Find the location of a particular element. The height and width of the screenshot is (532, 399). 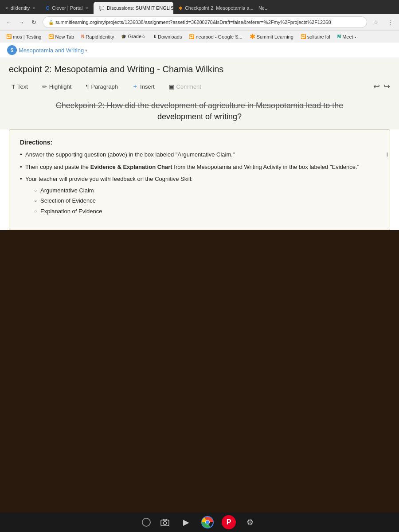

sl-header: S Mesopotamia and Writing ▾ is located at coordinates (200, 51).